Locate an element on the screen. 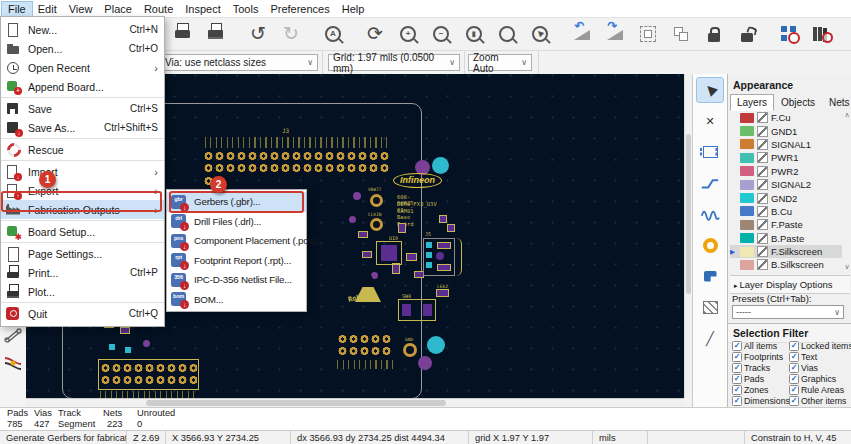 Image resolution: width=851 pixels, height=444 pixels. layer-row: GND1 is located at coordinates (786, 130).